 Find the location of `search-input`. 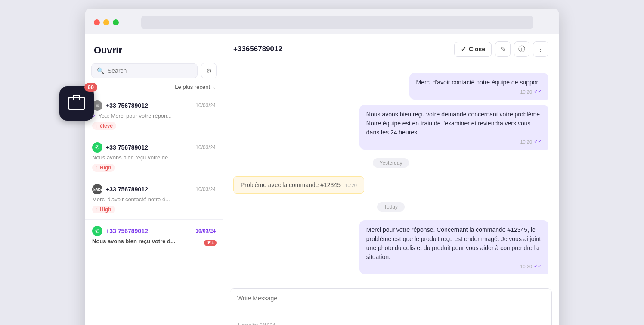

search-input is located at coordinates (150, 71).